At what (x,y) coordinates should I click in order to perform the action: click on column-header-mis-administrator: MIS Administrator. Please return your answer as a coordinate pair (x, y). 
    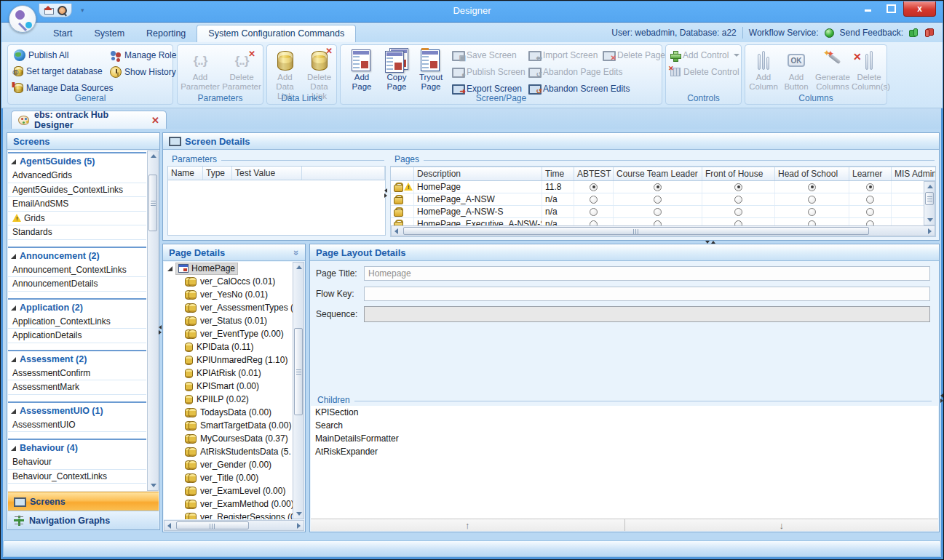
    Looking at the image, I should click on (914, 174).